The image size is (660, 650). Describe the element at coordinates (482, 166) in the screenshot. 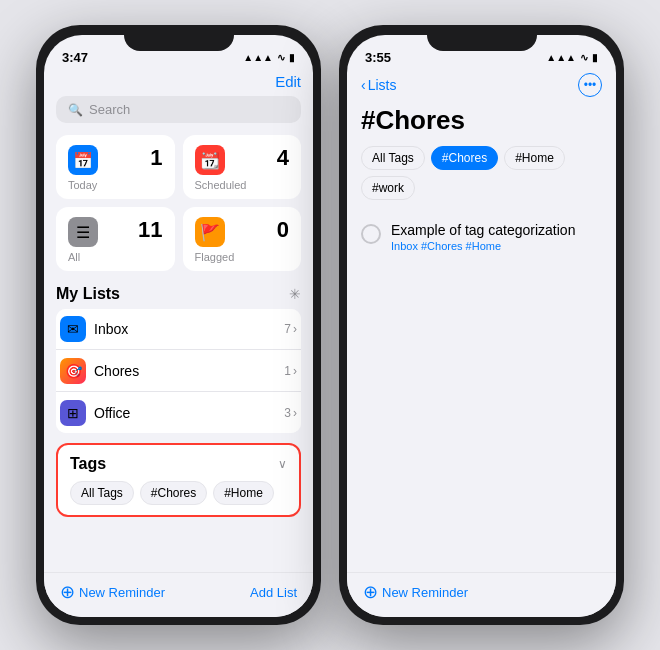

I see `p2-content: ‹ Lists ••• #Chores All Tags #Chores #Ho…` at that location.